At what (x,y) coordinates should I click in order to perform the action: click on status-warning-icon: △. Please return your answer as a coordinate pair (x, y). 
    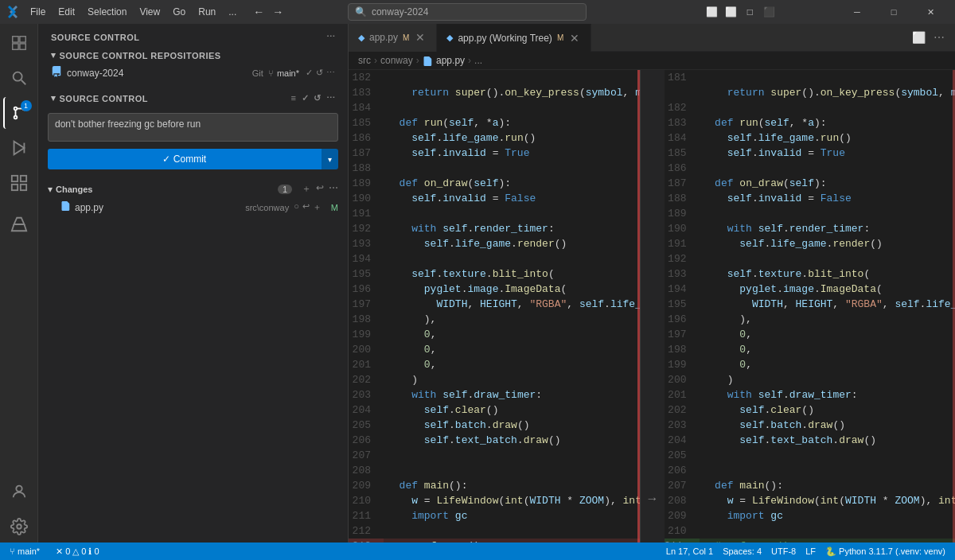
    Looking at the image, I should click on (76, 552).